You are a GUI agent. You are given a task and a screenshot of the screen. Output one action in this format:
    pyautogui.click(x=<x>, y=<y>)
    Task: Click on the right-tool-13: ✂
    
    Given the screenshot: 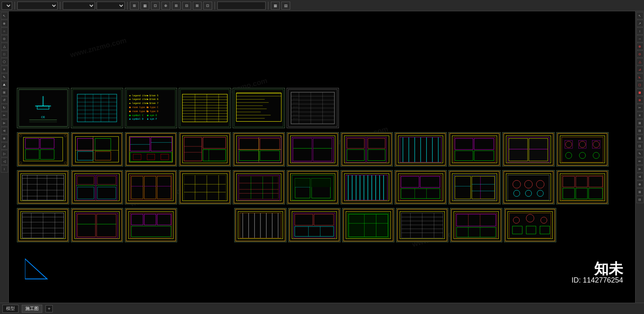 What is the action you would take?
    pyautogui.click(x=640, y=108)
    